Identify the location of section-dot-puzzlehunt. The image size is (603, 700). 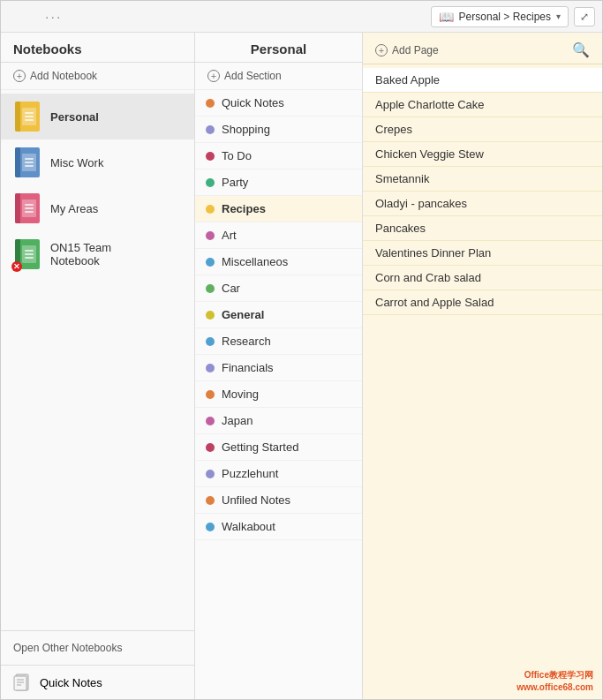
(210, 474).